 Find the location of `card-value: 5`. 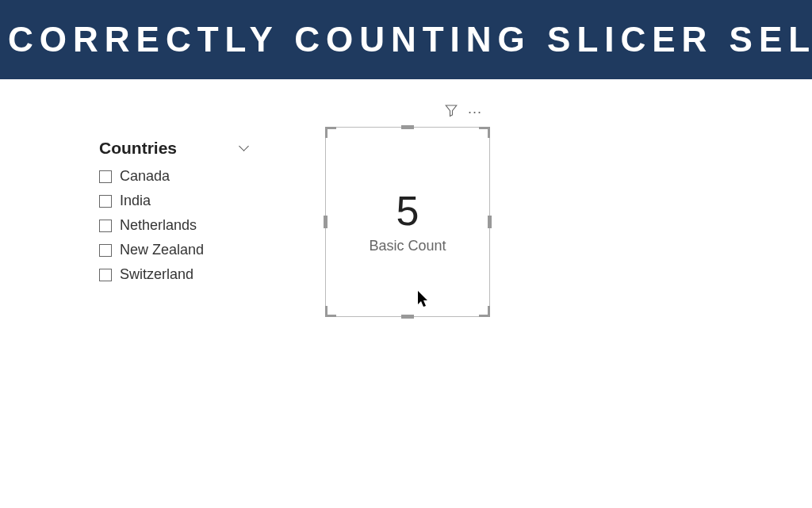

card-value: 5 is located at coordinates (408, 211).